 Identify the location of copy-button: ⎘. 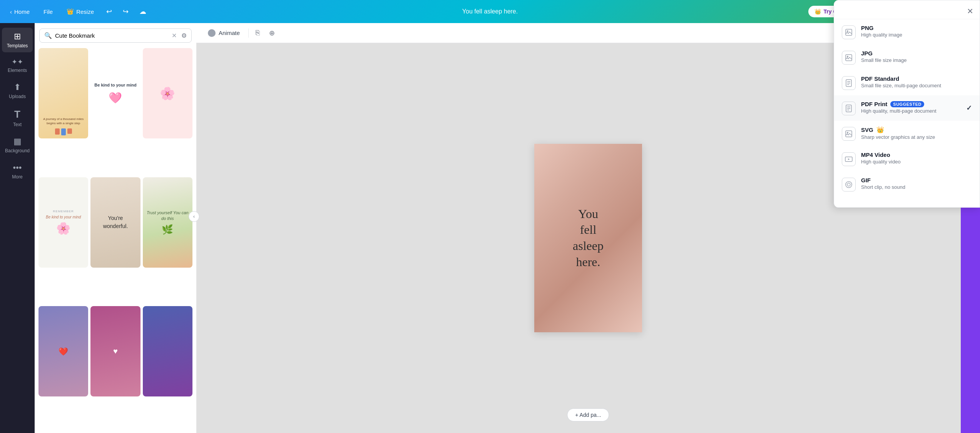
(258, 33).